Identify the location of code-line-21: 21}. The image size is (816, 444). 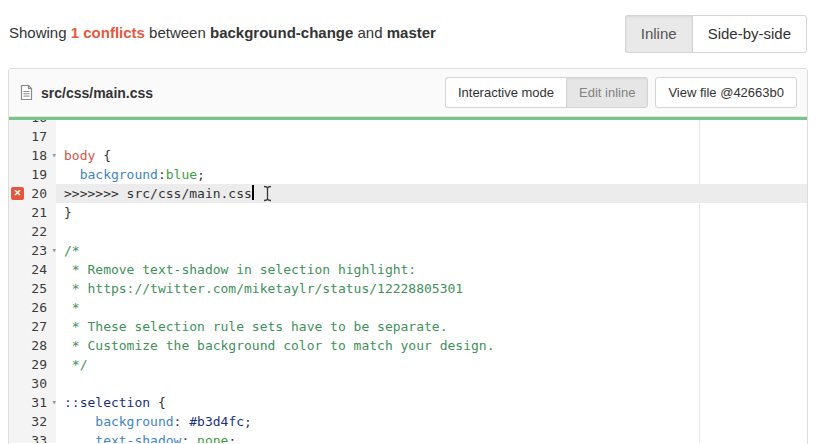
(408, 212).